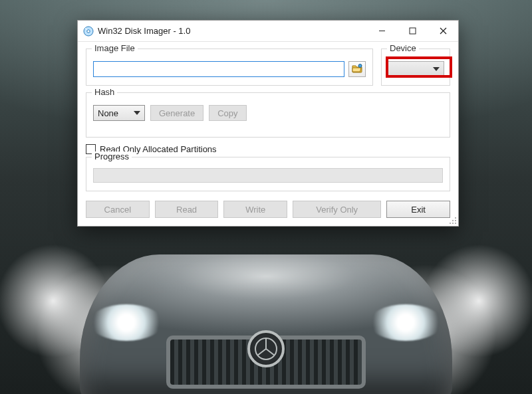  What do you see at coordinates (268, 149) in the screenshot?
I see `read-only-row: Read Only Allocated Partitions` at bounding box center [268, 149].